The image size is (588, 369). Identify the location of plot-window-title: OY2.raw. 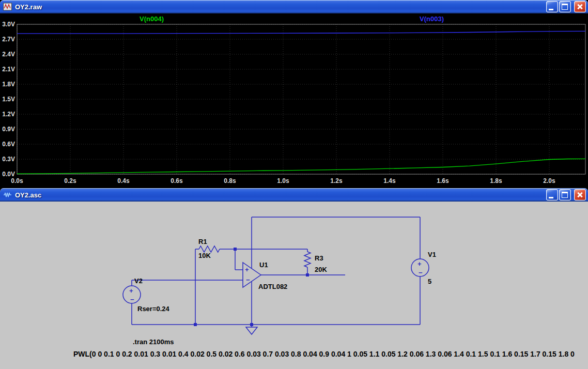
(281, 7).